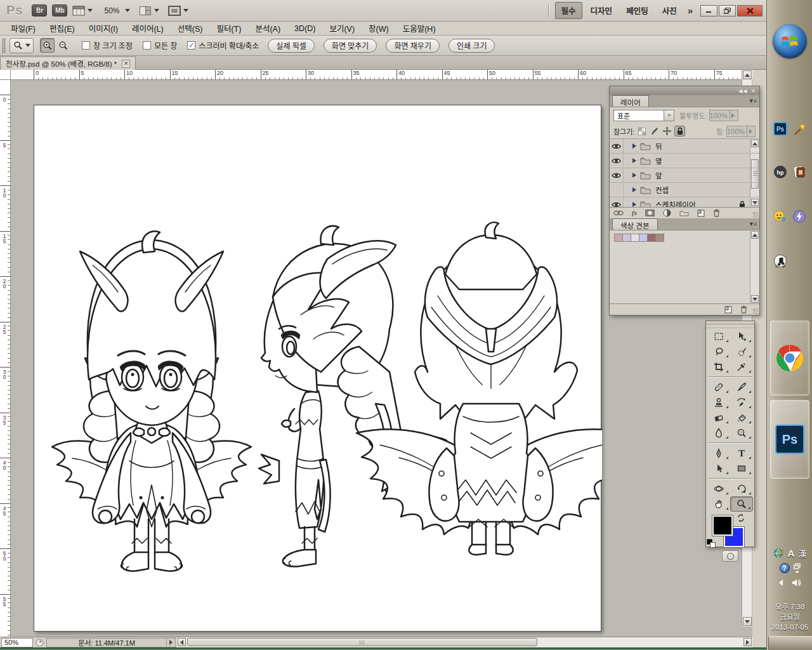  Describe the element at coordinates (5, 358) in the screenshot. I see `vertical-ruler: 0510152025303540455055` at that location.